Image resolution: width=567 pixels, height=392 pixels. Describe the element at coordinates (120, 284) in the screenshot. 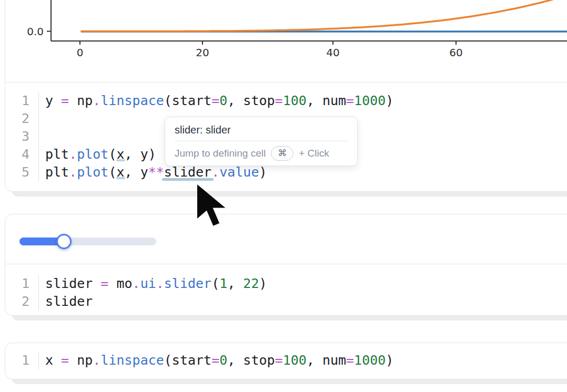

I see `token: mo` at that location.